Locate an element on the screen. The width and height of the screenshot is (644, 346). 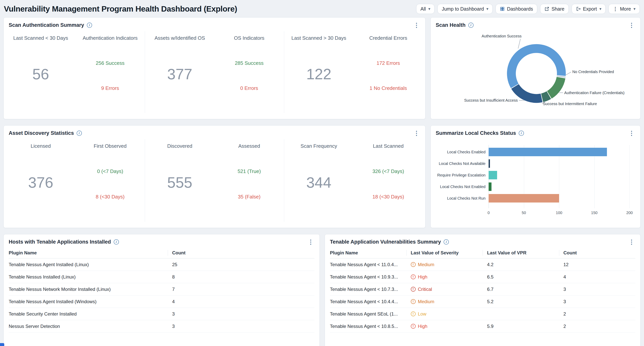
stat-value: 344 is located at coordinates (319, 183).